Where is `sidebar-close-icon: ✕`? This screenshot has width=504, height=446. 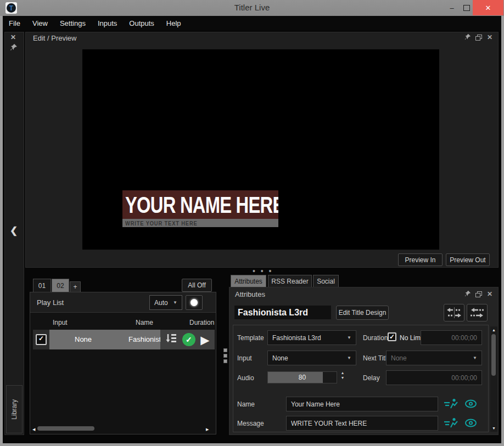
sidebar-close-icon: ✕ is located at coordinates (13, 37).